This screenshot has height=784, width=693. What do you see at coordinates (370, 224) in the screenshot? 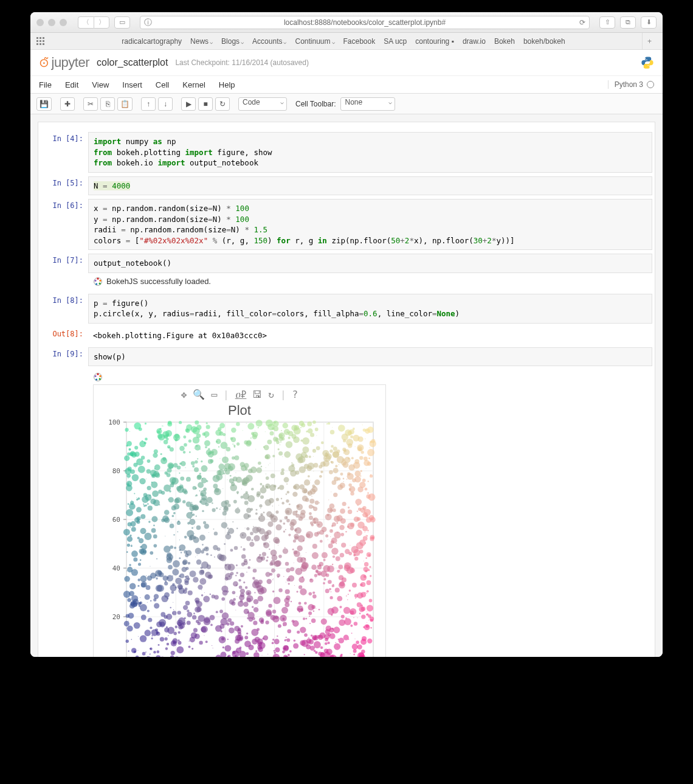
I see `code-input: x = np.random.random(size=N) * 100 y = n…` at bounding box center [370, 224].